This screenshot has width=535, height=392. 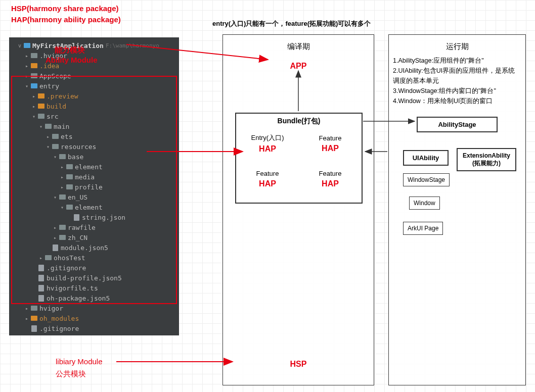 What do you see at coordinates (423, 228) in the screenshot?
I see `arkui-page-box: ArkUI Page` at bounding box center [423, 228].